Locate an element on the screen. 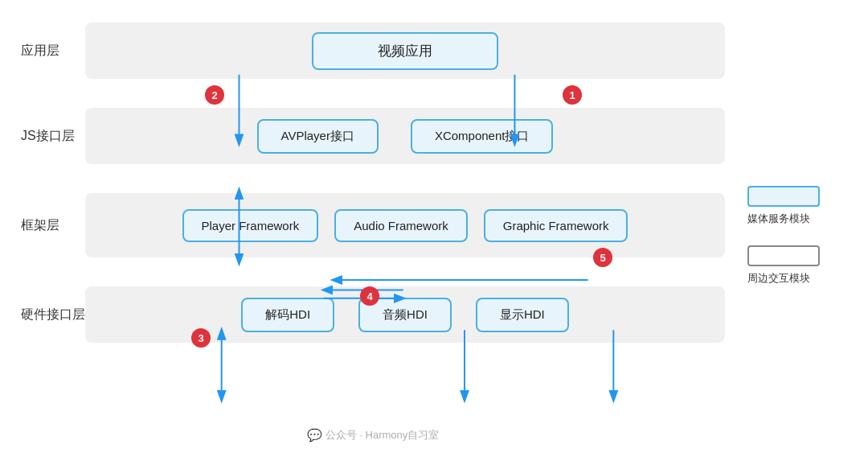 This screenshot has height=465, width=868. fw-layer-label: 框架层 is located at coordinates (53, 225).